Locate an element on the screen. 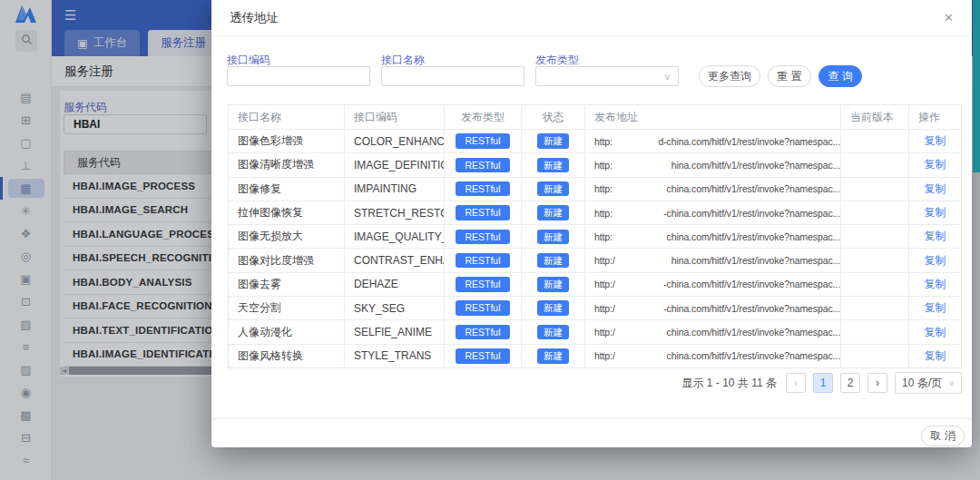 This screenshot has width=980, height=480. pagination: 显示 1 - 10 共 11 条 ‹ 1 2 › 10 条/页 ∨ is located at coordinates (822, 383).